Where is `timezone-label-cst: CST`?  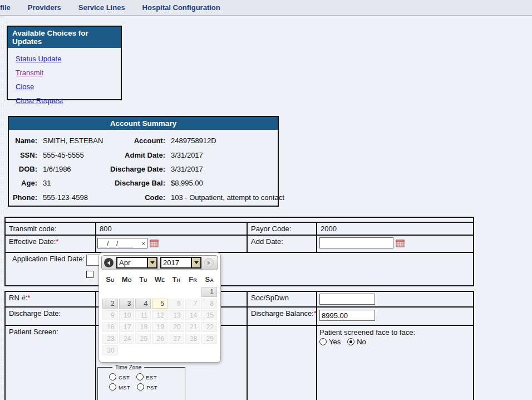
timezone-label-cst: CST is located at coordinates (124, 378).